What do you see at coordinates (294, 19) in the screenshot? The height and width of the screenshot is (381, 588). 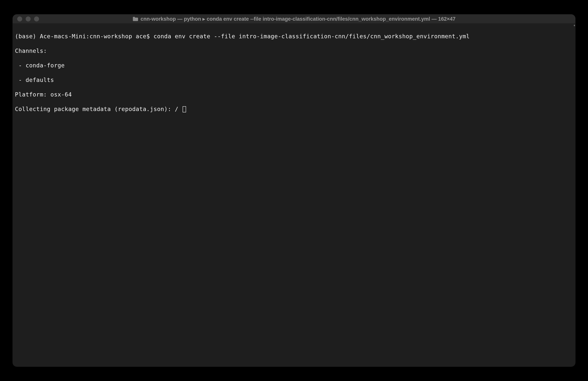 I see `title-bar: cnn-workshop — python ▸ conda env create…` at bounding box center [294, 19].